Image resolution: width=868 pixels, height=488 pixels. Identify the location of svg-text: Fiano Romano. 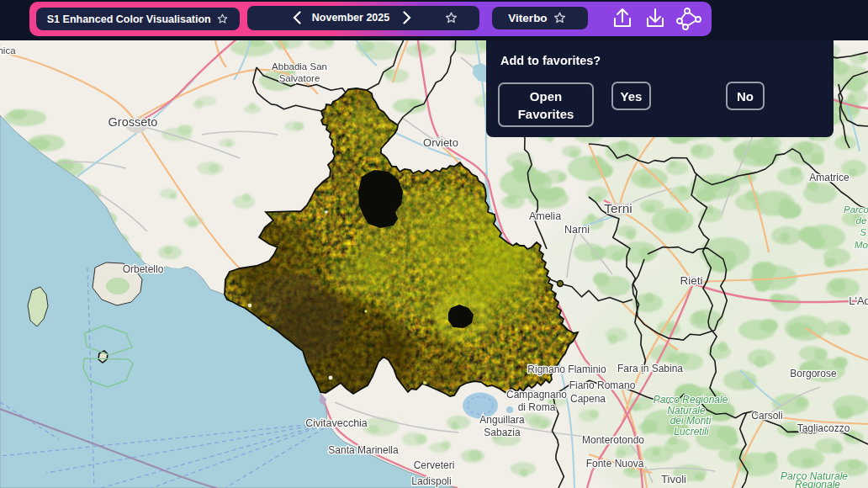
(602, 385).